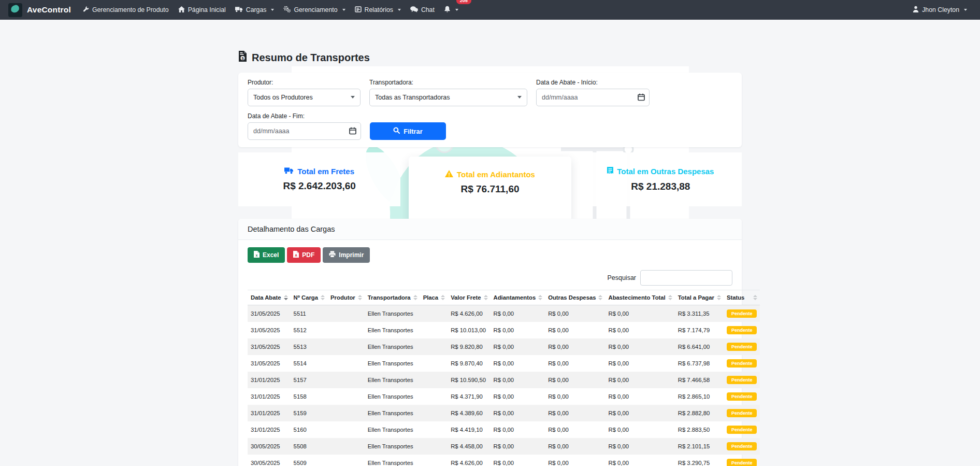 Image resolution: width=980 pixels, height=466 pixels. I want to click on column-header-label: Abastecimento Total, so click(637, 298).